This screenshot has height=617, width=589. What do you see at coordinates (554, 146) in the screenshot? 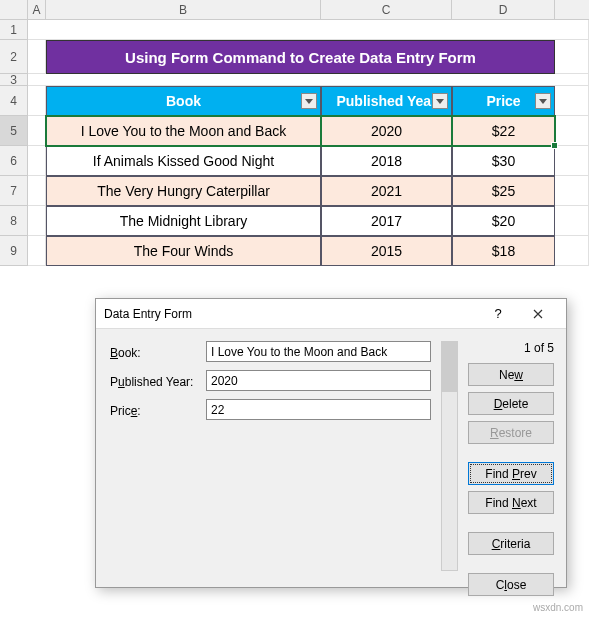
I see `fill-handle` at bounding box center [554, 146].